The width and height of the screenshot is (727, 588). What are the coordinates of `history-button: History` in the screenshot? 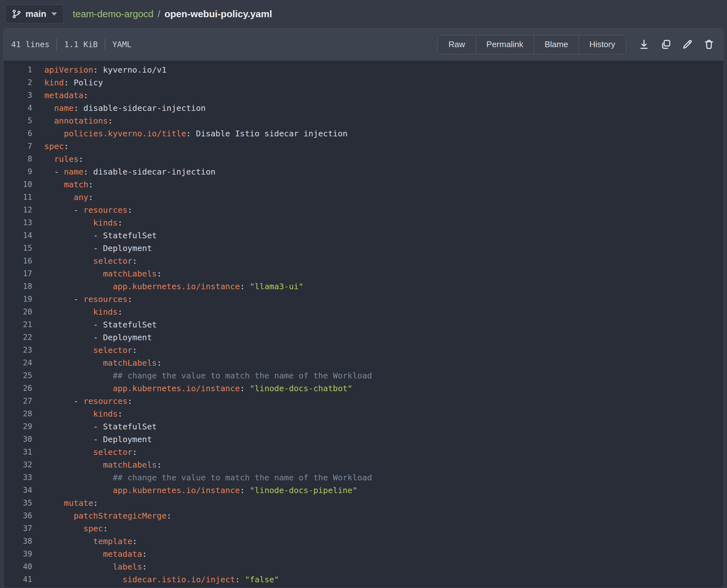 It's located at (602, 45).